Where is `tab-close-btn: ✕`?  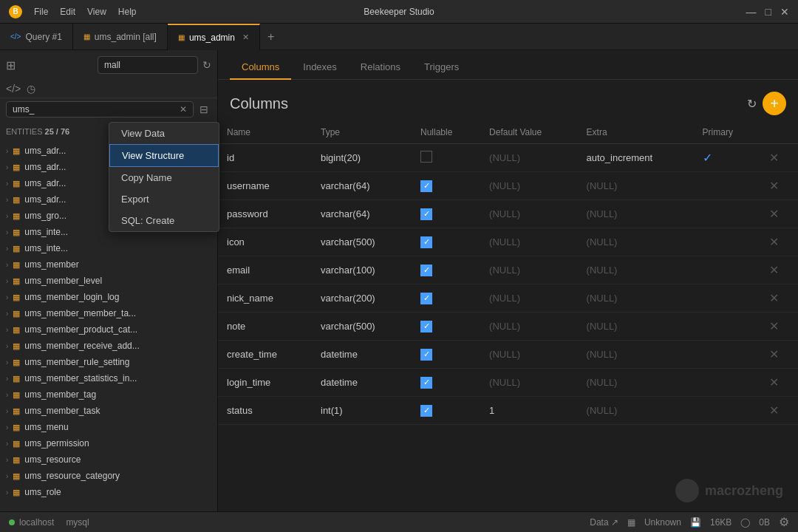
tab-close-btn: ✕ is located at coordinates (245, 37).